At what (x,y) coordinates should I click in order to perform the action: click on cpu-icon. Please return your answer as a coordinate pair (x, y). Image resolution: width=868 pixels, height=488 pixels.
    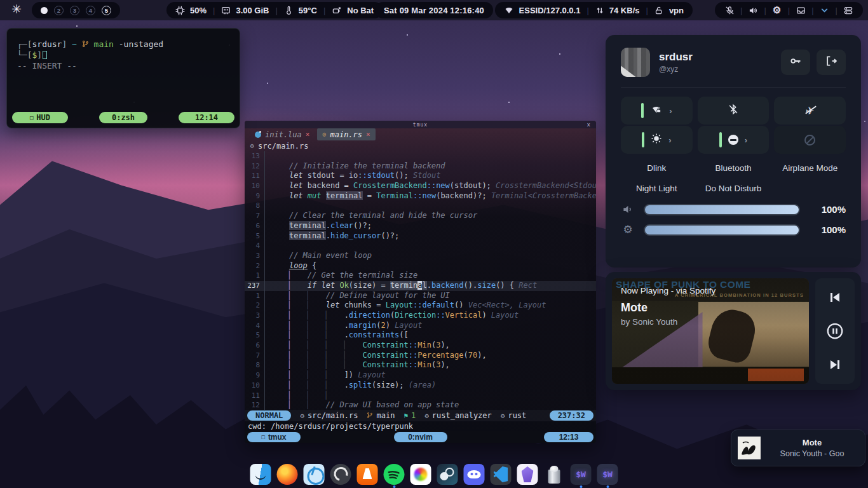
    Looking at the image, I should click on (180, 10).